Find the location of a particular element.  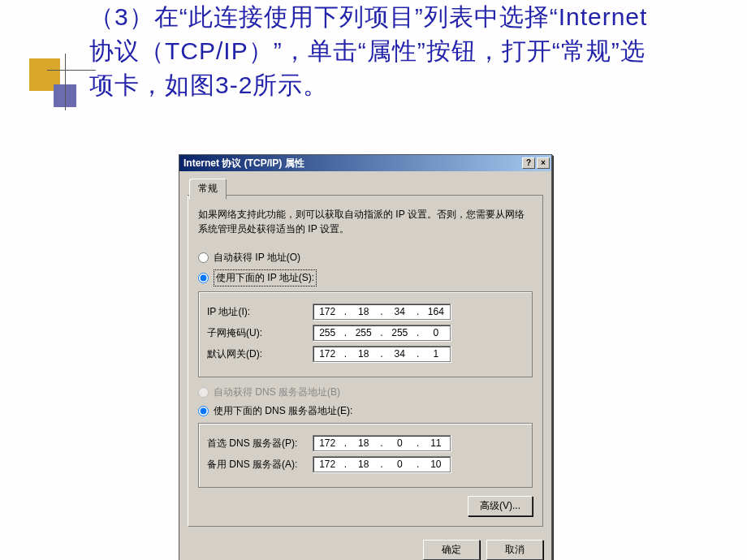

close-button: × is located at coordinates (543, 163).